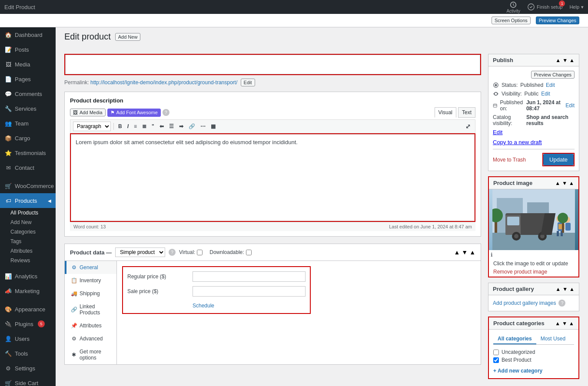 The width and height of the screenshot is (588, 386). I want to click on add-new-category-link: + Add new category, so click(518, 371).